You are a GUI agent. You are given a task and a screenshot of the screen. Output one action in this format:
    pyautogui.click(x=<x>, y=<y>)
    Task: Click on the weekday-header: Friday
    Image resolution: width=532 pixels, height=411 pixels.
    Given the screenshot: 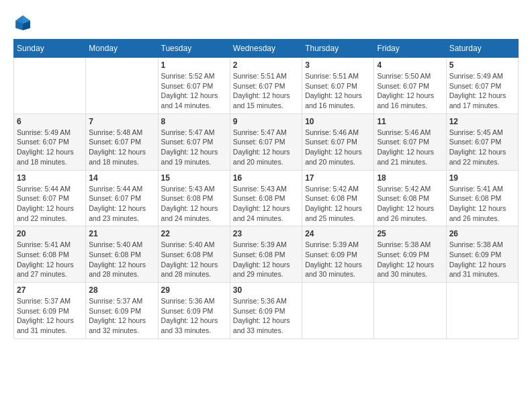 What is the action you would take?
    pyautogui.click(x=410, y=48)
    